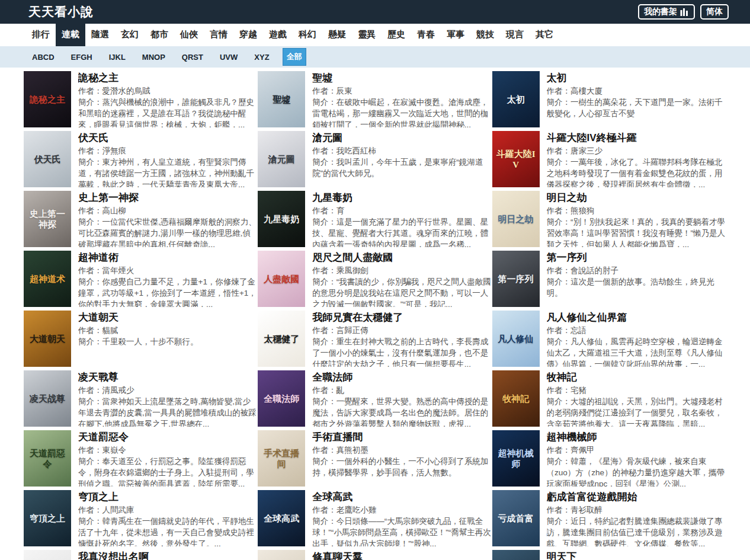 The width and height of the screenshot is (750, 560). What do you see at coordinates (193, 57) in the screenshot?
I see `letter-filter-item-5: QRST` at bounding box center [193, 57].